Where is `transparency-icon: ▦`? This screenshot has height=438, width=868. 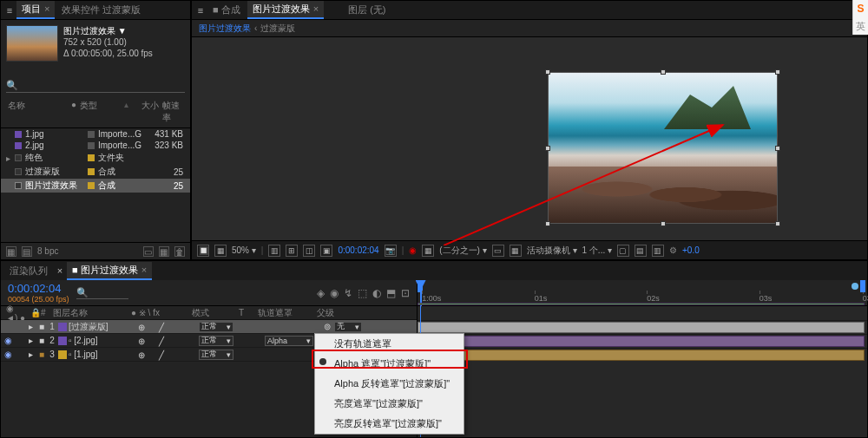 transparency-icon: ▦ is located at coordinates (428, 251).